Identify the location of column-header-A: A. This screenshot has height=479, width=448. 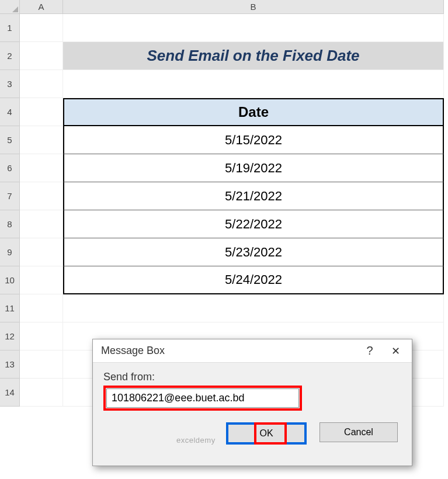
(41, 7).